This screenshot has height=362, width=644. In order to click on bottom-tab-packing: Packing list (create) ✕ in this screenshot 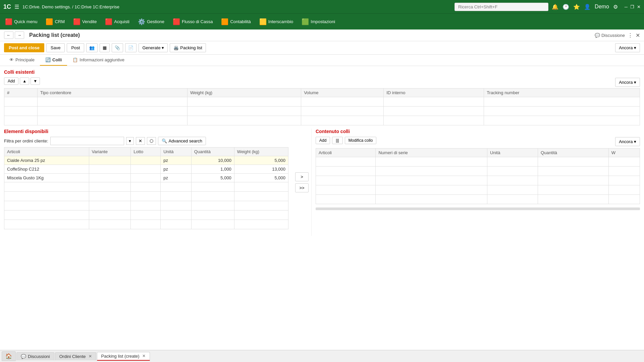, I will do `click(123, 356)`.